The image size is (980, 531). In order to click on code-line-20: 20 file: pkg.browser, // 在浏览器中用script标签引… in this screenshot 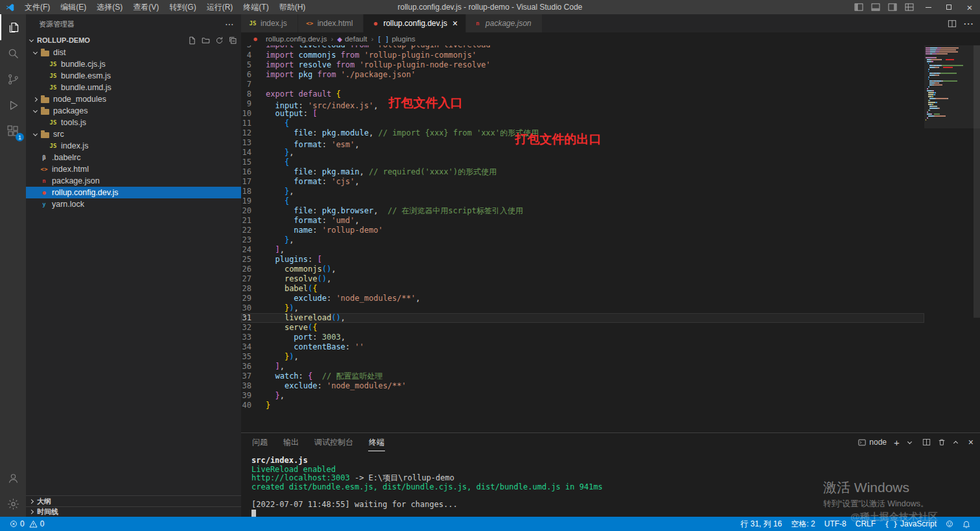, I will do `click(583, 211)`.